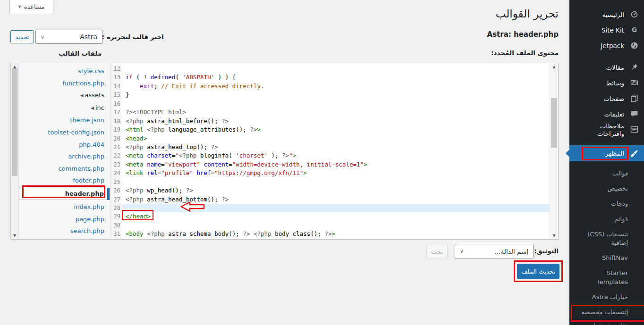 This screenshot has height=325, width=644. What do you see at coordinates (133, 37) in the screenshot?
I see `theme-picker-label: اختر قالب لتحريره :` at bounding box center [133, 37].